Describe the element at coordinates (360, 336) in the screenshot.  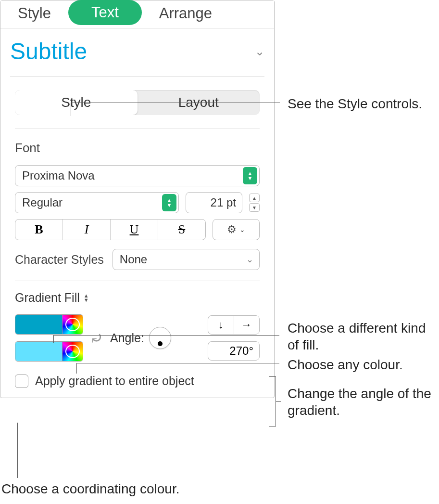
I see `callout-fill-kind: Choose a different kind of fill.` at that location.